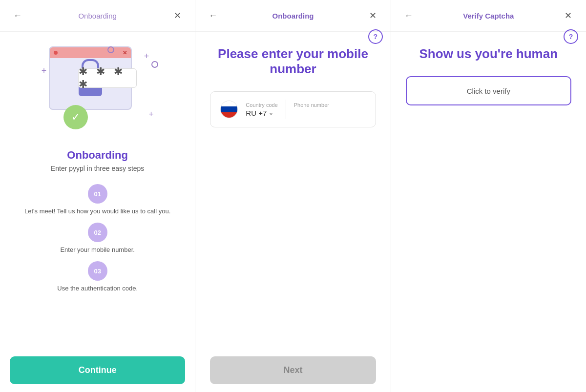  What do you see at coordinates (571, 37) in the screenshot?
I see `panel3-help-icon: ?` at bounding box center [571, 37].